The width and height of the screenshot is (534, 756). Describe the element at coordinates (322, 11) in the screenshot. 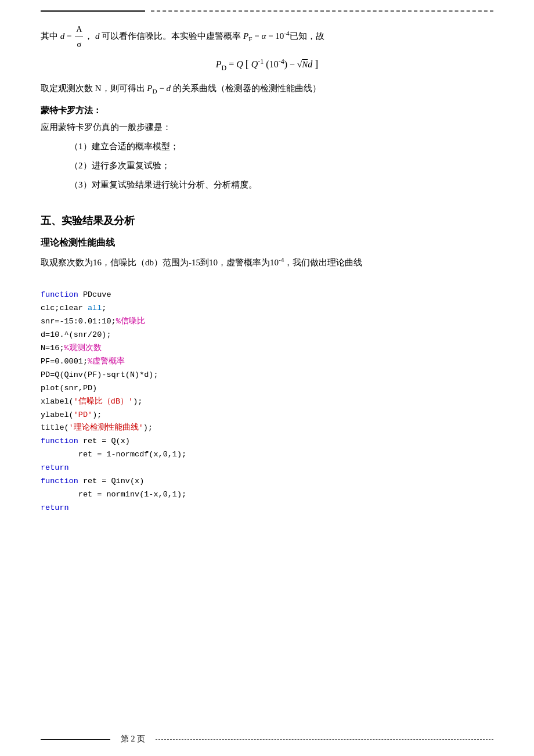

I see `top-border-dashes` at that location.